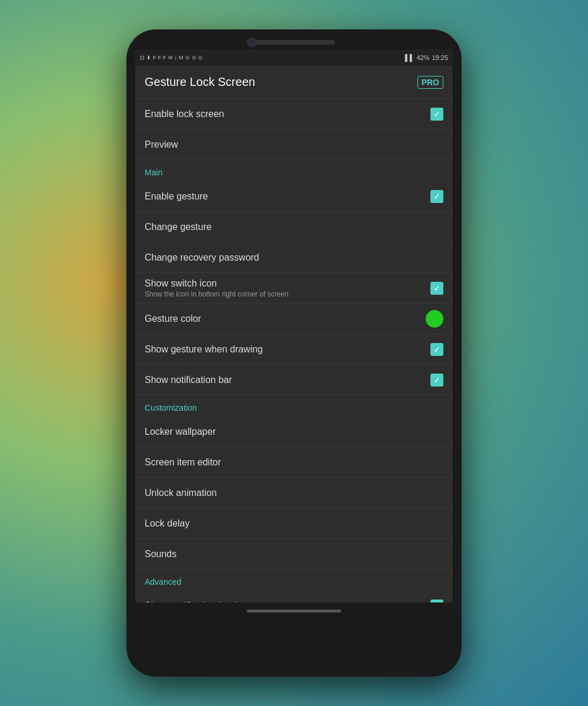 The width and height of the screenshot is (588, 706). I want to click on list-item-show-notification-bar: Show notification bar ✓, so click(294, 380).